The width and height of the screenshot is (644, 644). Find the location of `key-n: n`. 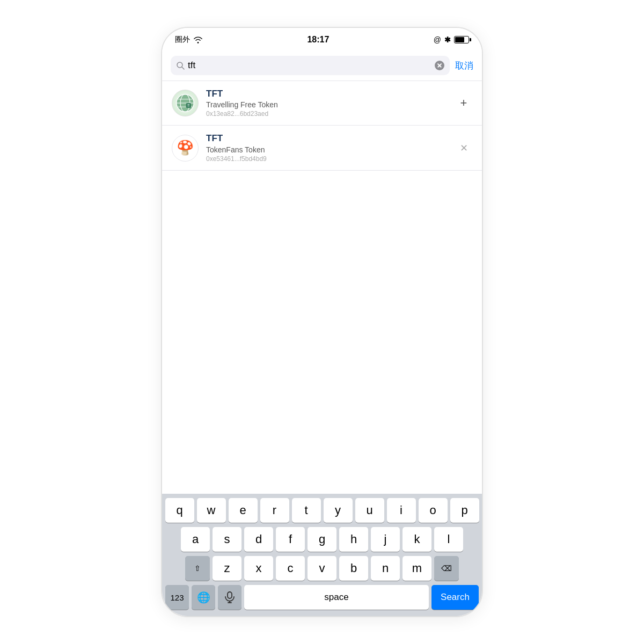

key-n: n is located at coordinates (385, 568).